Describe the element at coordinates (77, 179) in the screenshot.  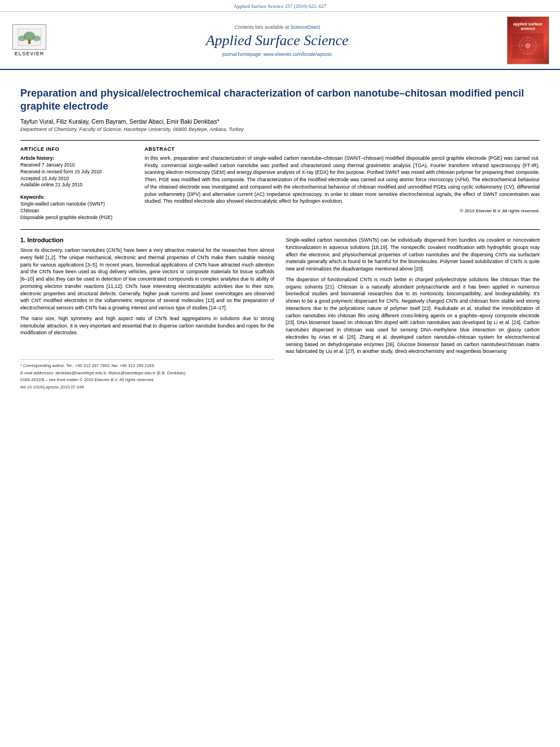
I see `accepted-date: Accepted 15 July 2010` at that location.